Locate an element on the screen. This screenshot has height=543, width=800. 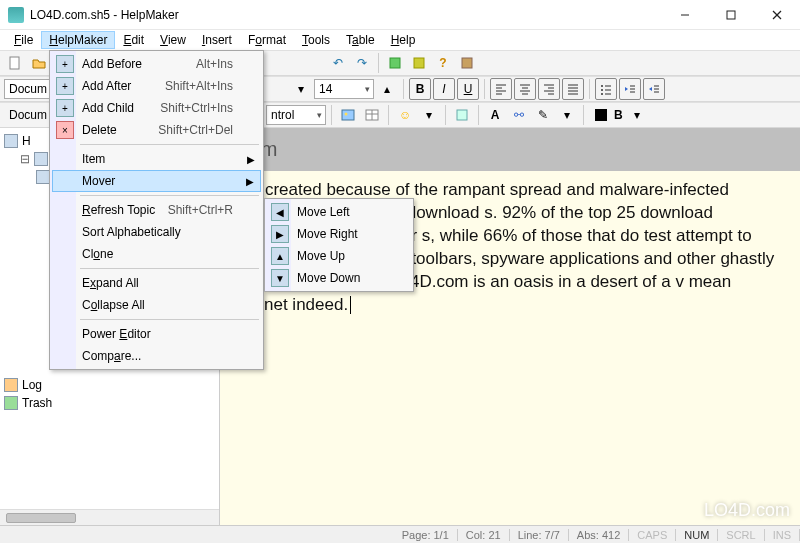
image-icon is located at coordinates (348, 115).